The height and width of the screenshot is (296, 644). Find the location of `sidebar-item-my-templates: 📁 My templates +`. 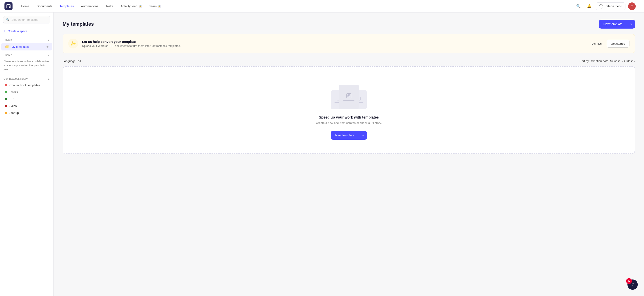

sidebar-item-my-templates: 📁 My templates + is located at coordinates (26, 47).